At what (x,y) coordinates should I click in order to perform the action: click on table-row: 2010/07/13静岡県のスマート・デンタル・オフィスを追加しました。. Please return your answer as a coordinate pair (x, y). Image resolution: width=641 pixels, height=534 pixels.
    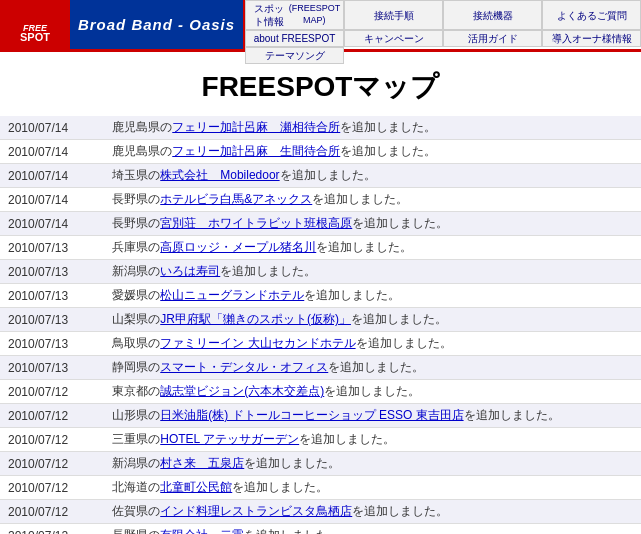
    Looking at the image, I should click on (320, 368).